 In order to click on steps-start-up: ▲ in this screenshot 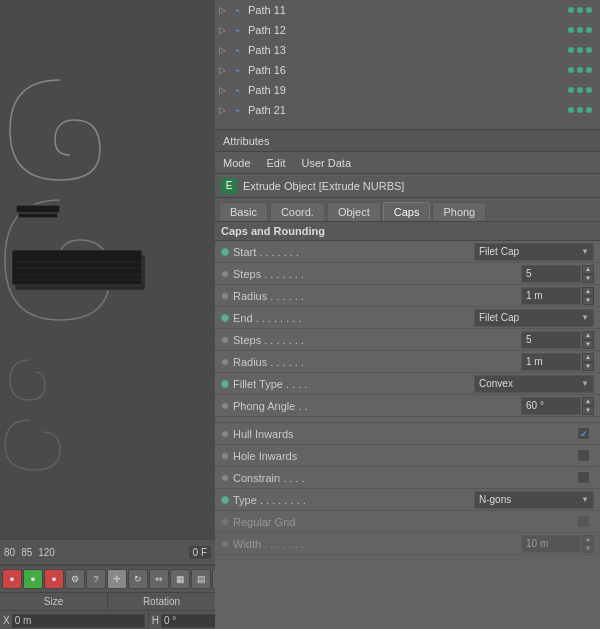, I will do `click(588, 270)`.